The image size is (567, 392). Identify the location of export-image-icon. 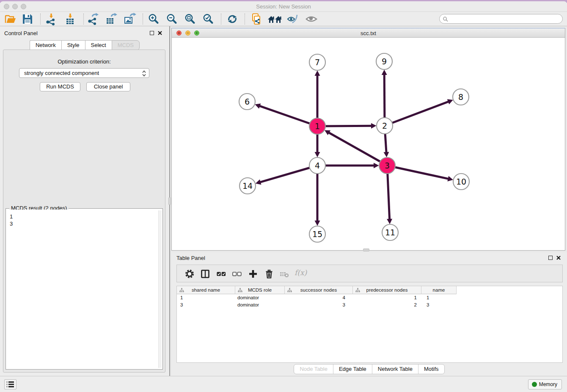
(130, 19).